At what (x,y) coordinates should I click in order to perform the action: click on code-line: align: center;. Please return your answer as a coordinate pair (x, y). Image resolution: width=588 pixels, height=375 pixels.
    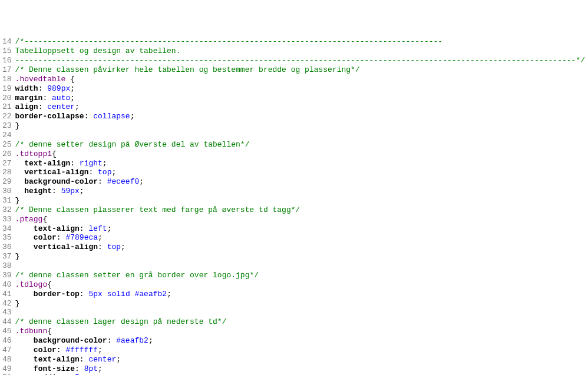
    Looking at the image, I should click on (300, 107).